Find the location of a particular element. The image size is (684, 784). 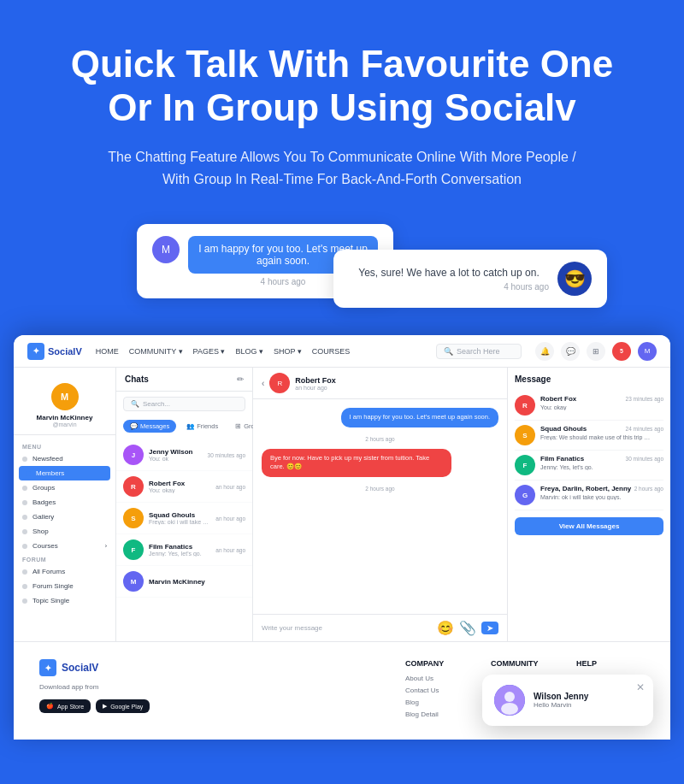

bell-icon: 🔔 is located at coordinates (545, 351).